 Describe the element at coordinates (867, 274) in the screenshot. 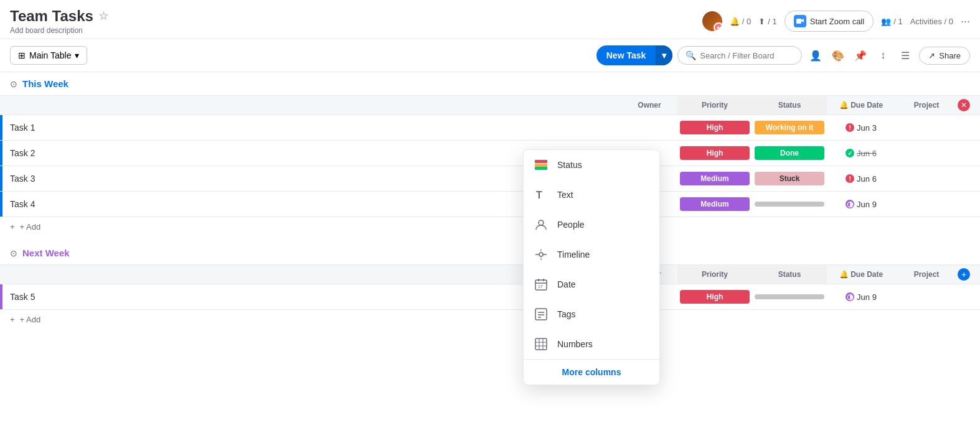

I see `col-duedate-label-nw: Due Date` at that location.